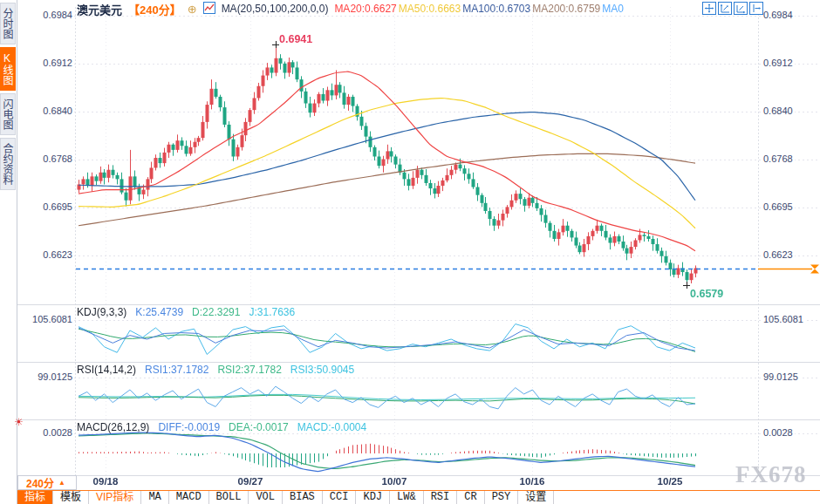  Describe the element at coordinates (741, 10) in the screenshot. I see `scale-horizontal-icon` at that location.